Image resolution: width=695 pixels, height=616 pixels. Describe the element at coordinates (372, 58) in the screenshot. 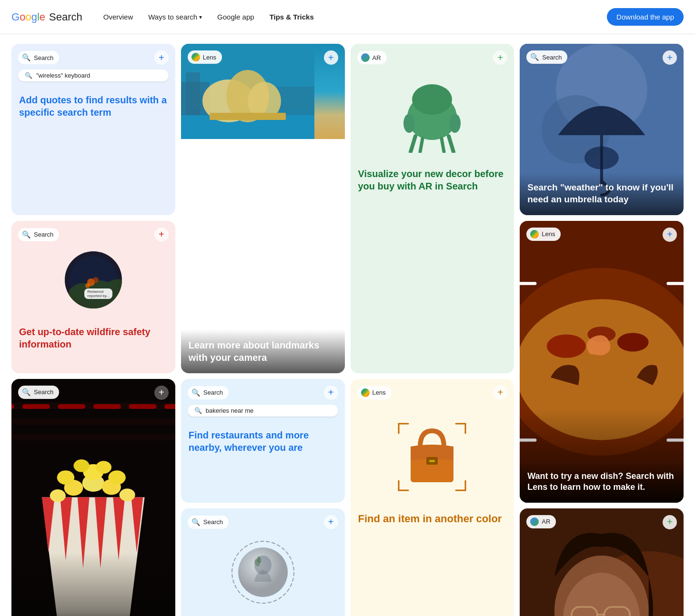

I see `card-ar-decor-badge: AR` at that location.